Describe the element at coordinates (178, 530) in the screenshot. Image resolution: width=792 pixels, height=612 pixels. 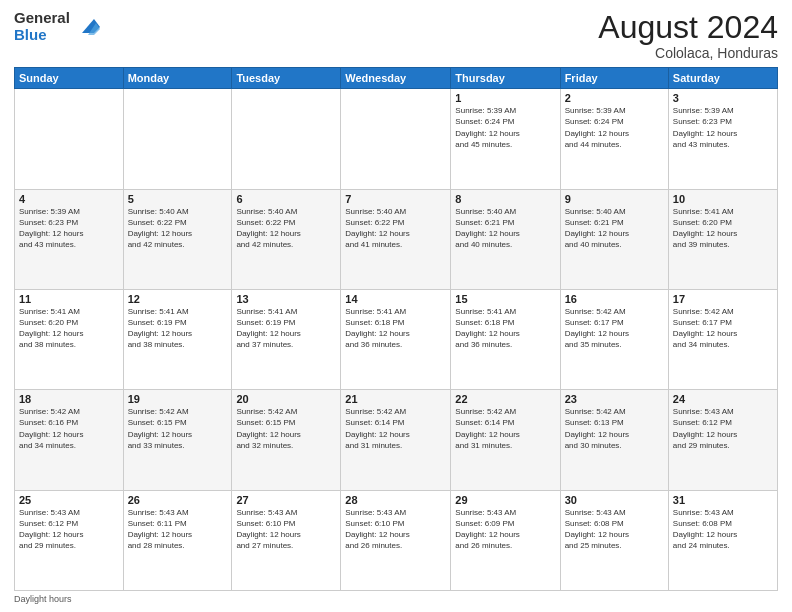
I see `day-info: Sunrise: 5:43 AM Sunset: 6:11 PM Dayligh…` at that location.